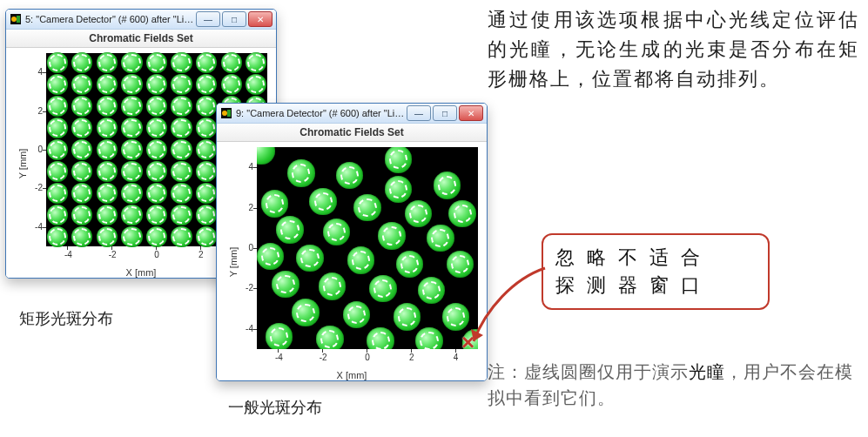 This screenshot has width=868, height=437. I want to click on note-prefix: 注：虚线圆圈仅用于演示, so click(589, 372).